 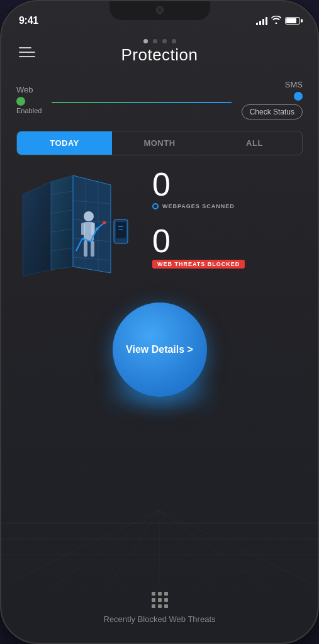 What do you see at coordinates (223, 226) in the screenshot?
I see `stats-numbers: 0 WEBPAGES SCANNED 0 WEB THREATS BLOCKED` at bounding box center [223, 226].